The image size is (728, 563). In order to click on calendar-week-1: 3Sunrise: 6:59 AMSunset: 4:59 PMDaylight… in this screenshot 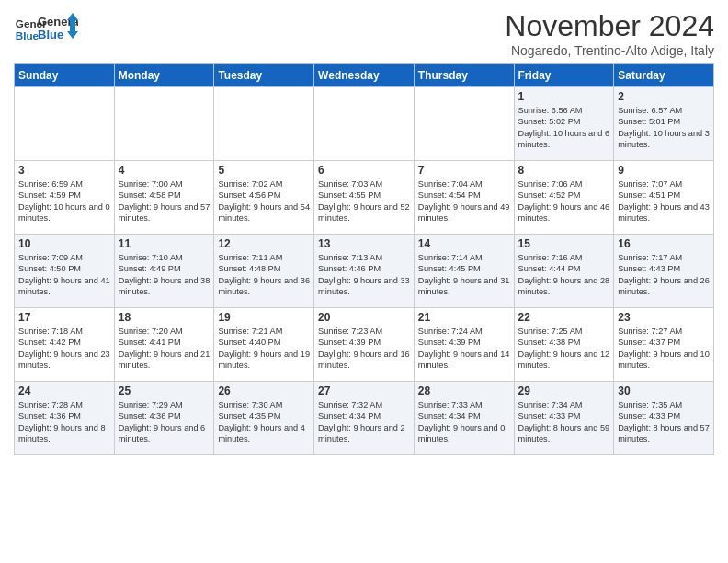, I will do `click(364, 198)`.